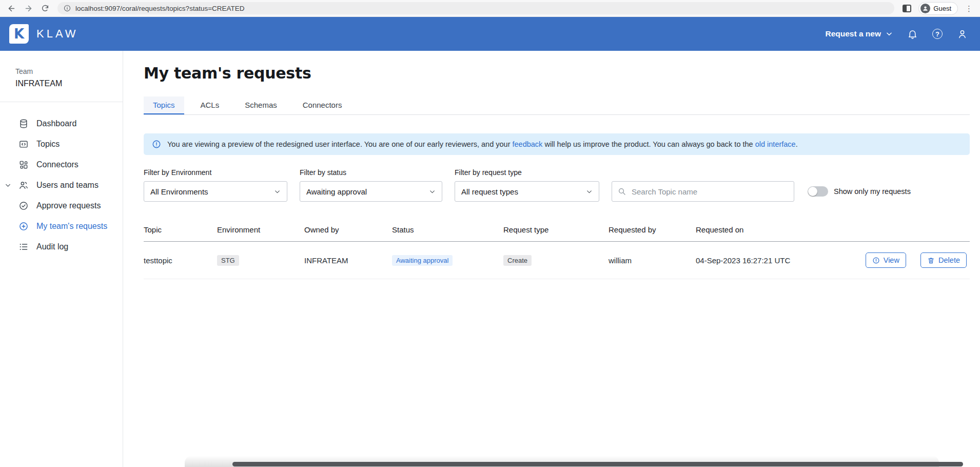 This screenshot has height=467, width=980. I want to click on database-icon, so click(24, 124).